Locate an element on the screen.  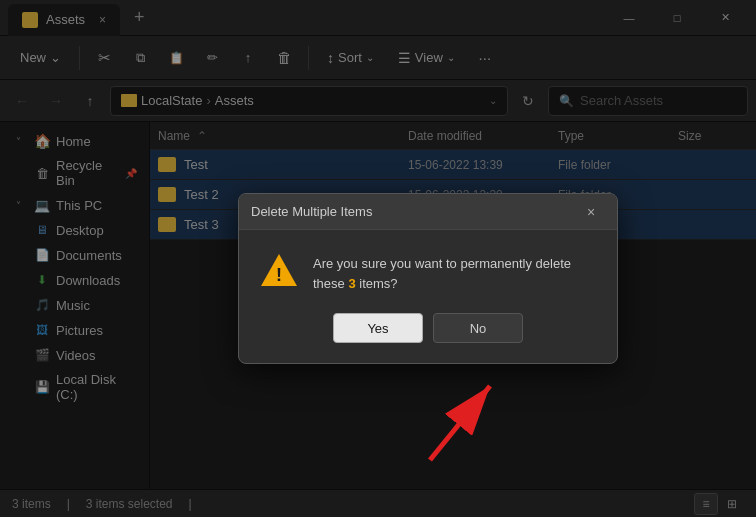
dialog-title-bar: Delete Multiple Items × is located at coordinates (428, 212).